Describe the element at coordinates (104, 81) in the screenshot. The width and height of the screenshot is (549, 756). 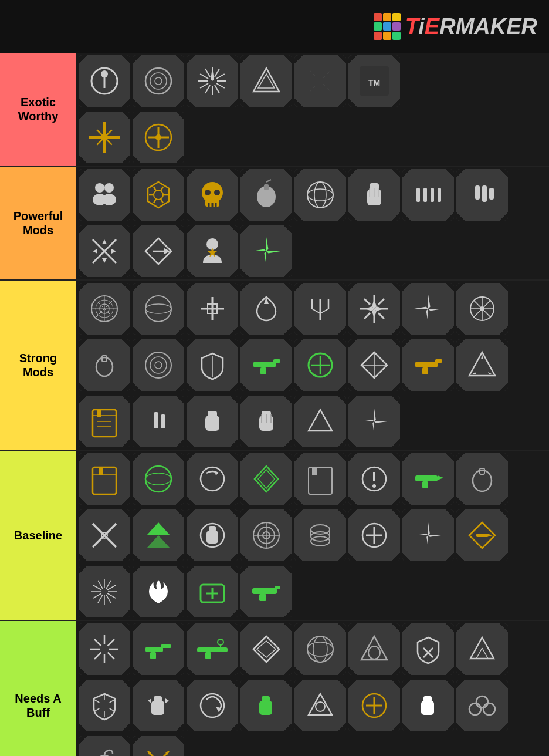
I see `mod-ward-of-dawn` at that location.